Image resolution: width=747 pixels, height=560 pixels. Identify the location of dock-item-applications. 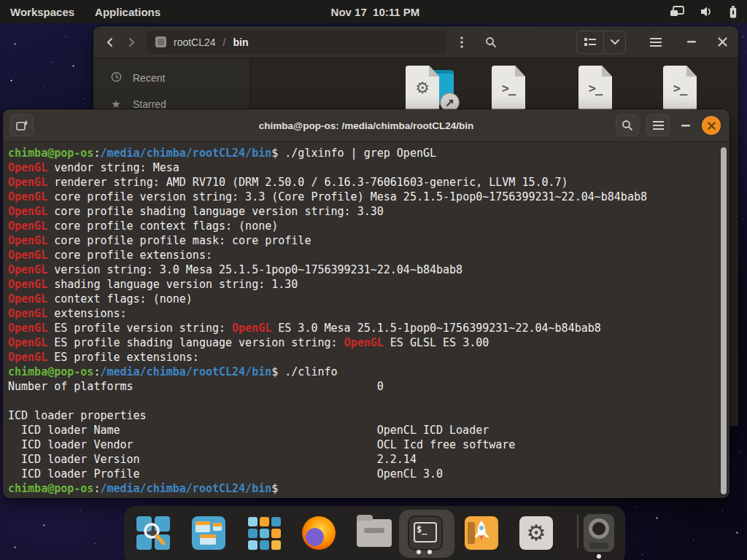
(264, 533).